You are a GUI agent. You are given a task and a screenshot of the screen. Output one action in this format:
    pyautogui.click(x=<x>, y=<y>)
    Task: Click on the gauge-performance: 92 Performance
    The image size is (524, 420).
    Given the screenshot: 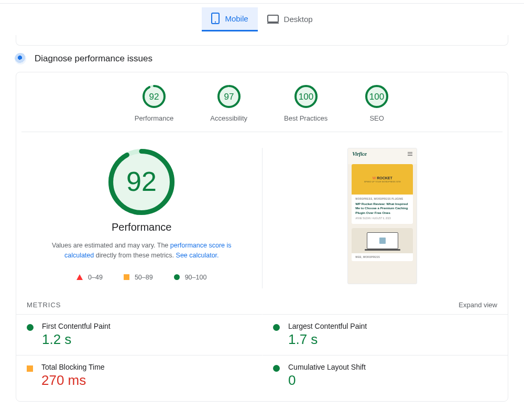 What is the action you would take?
    pyautogui.click(x=154, y=103)
    